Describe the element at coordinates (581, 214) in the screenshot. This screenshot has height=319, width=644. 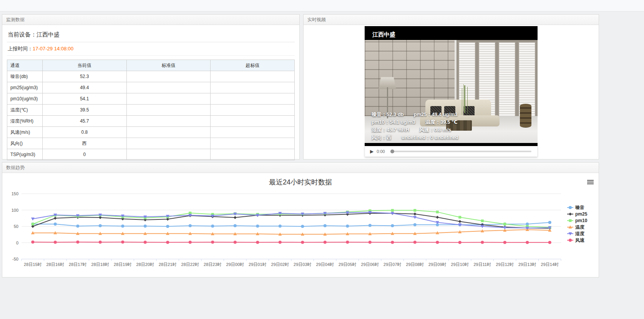
I see `svg-text: pm25` at that location.